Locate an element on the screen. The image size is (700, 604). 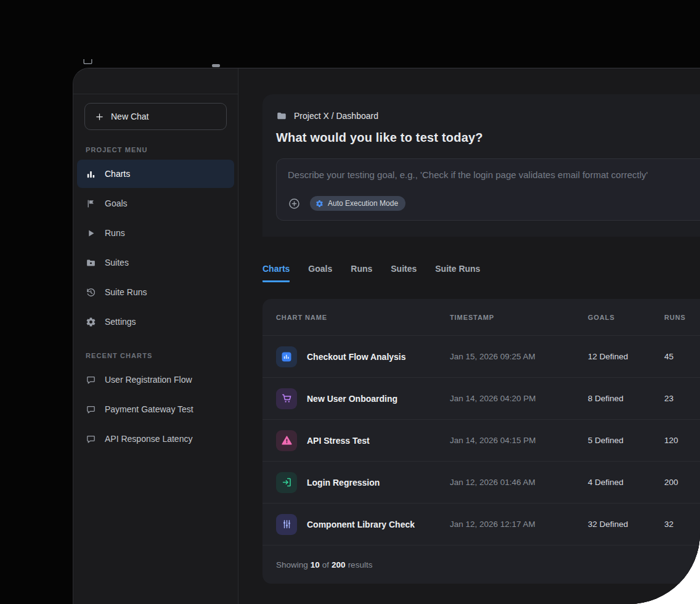
project-selector-fragment is located at coordinates (157, 64).